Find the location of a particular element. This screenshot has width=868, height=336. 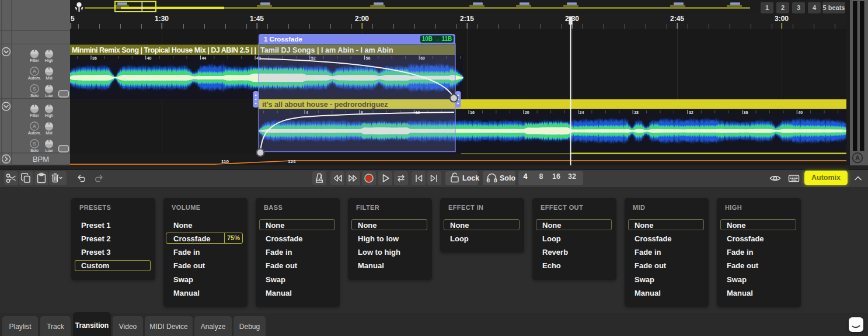

svg-text: 2 is located at coordinates (783, 8).